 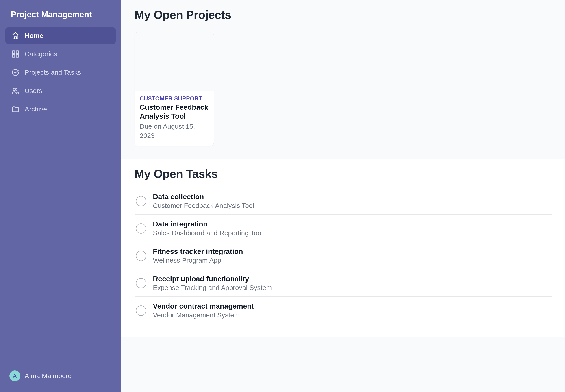 What do you see at coordinates (343, 283) in the screenshot?
I see `task-row: Receipt upload functionality Expense Tra…` at bounding box center [343, 283].